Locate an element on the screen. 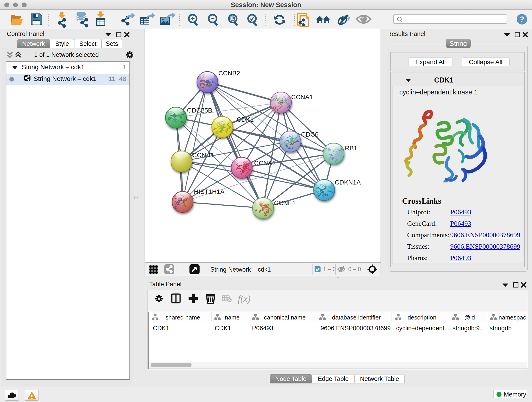 The image size is (532, 402). svg-text: RB1 is located at coordinates (351, 148).